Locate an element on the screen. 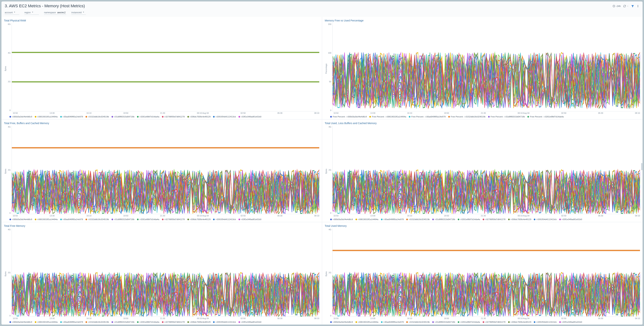  filter-region: region* is located at coordinates (32, 13).